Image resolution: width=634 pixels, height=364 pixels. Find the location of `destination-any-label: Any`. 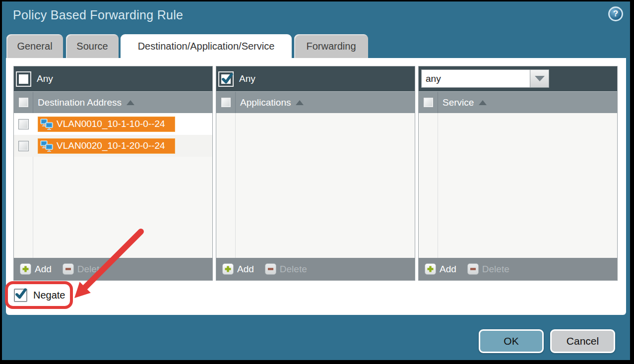

destination-any-label: Any is located at coordinates (45, 79).